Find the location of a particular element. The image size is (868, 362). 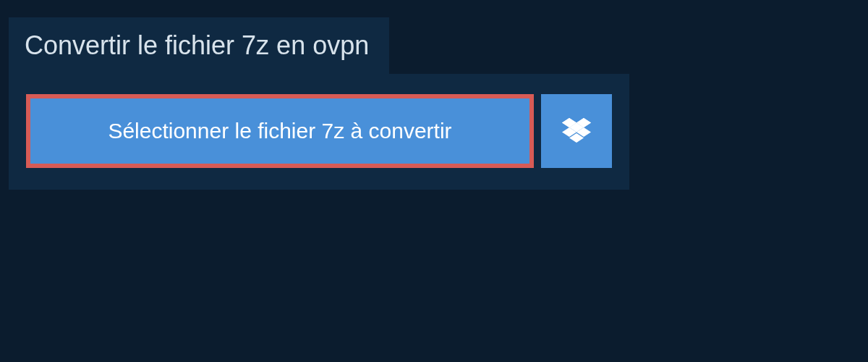

dropbox-button is located at coordinates (576, 131).